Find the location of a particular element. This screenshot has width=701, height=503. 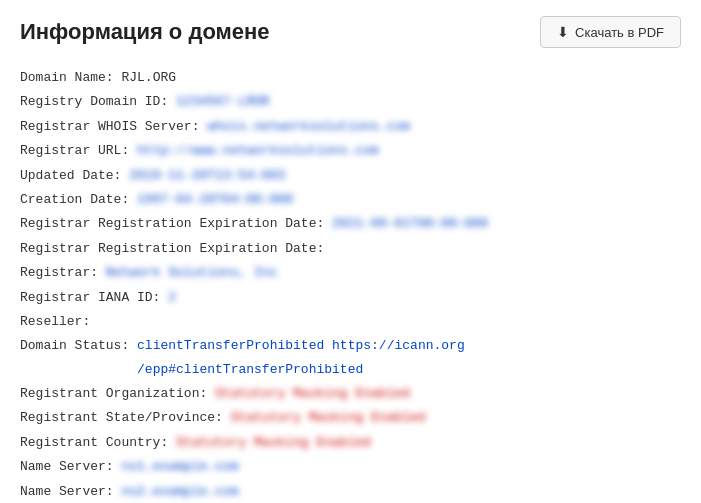

expiration-date2-row: Registrar Registration Expiration Date: is located at coordinates (350, 248).